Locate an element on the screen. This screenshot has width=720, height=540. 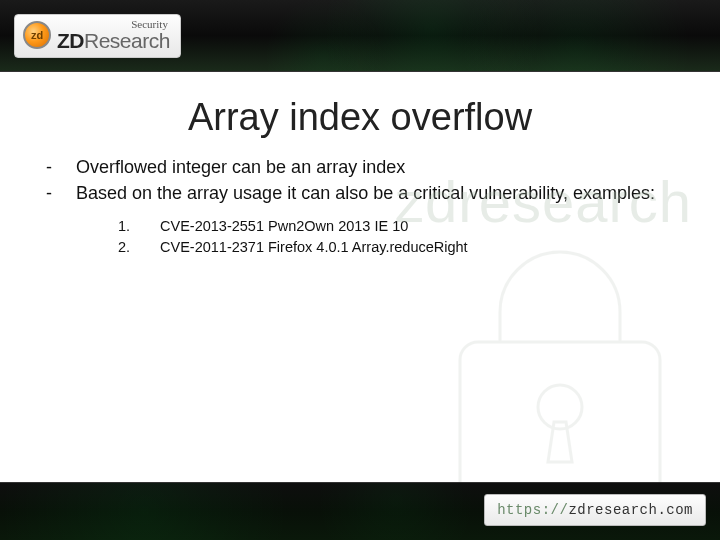
brand-logo: zd Security ZDResearch is located at coordinates (98, 36).